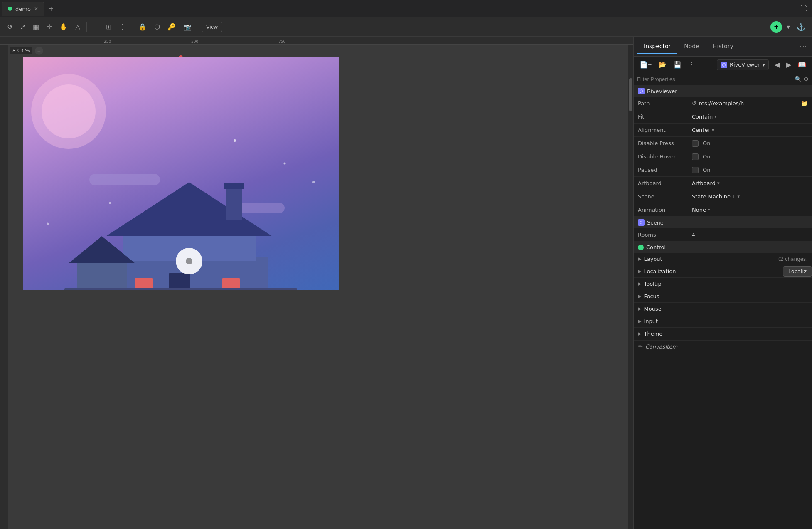 The image size is (812, 529). Describe the element at coordinates (695, 170) in the screenshot. I see `paused-checkbox` at that location.